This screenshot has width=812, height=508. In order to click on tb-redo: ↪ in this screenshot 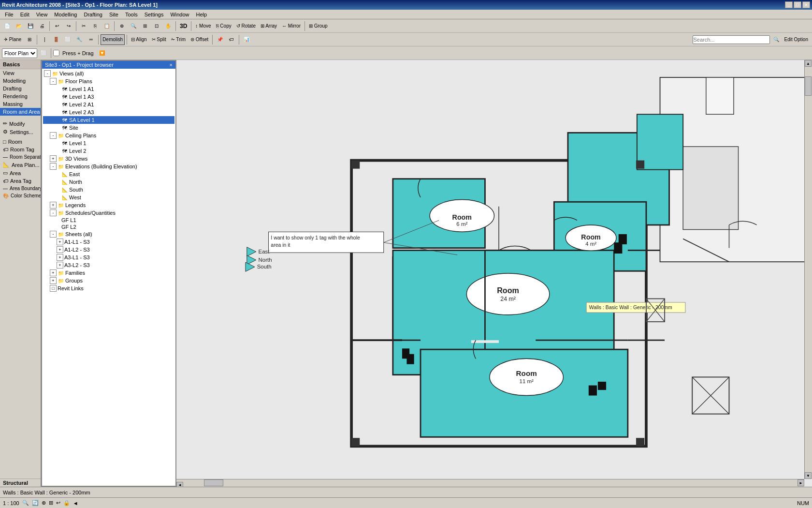, I will do `click(69, 26)`.